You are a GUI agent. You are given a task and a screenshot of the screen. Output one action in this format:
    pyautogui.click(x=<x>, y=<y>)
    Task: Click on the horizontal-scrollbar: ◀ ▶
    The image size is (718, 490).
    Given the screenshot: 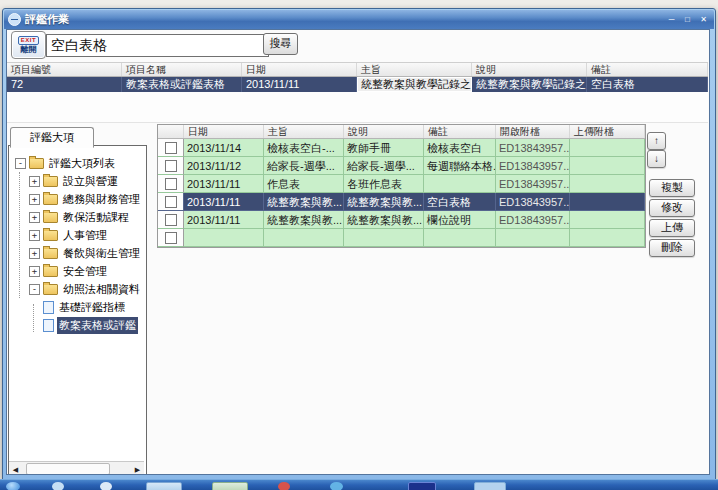 What is the action you would take?
    pyautogui.click(x=76, y=468)
    